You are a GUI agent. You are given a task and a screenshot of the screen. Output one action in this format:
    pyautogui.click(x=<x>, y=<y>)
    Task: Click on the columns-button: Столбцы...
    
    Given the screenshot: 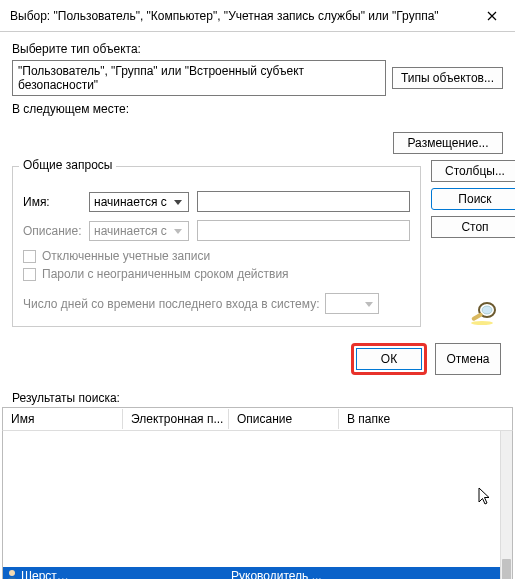 What is the action you would take?
    pyautogui.click(x=473, y=171)
    